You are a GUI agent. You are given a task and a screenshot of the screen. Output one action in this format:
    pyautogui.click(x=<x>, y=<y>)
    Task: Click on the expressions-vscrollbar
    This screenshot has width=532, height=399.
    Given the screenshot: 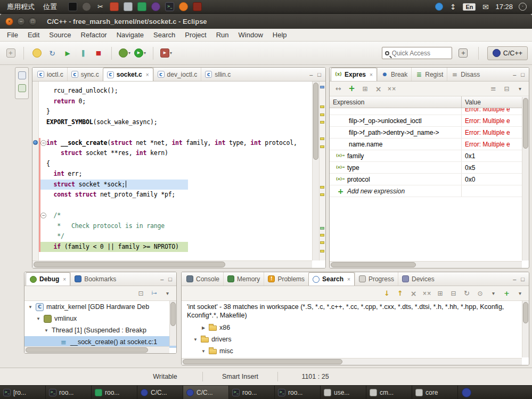 What is the action you would take?
    pyautogui.click(x=525, y=179)
    